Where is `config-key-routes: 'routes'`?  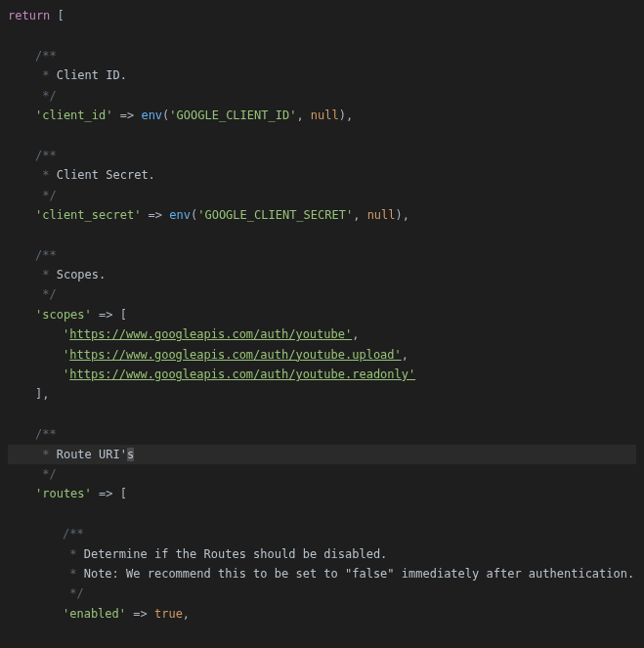 config-key-routes: 'routes' is located at coordinates (64, 494).